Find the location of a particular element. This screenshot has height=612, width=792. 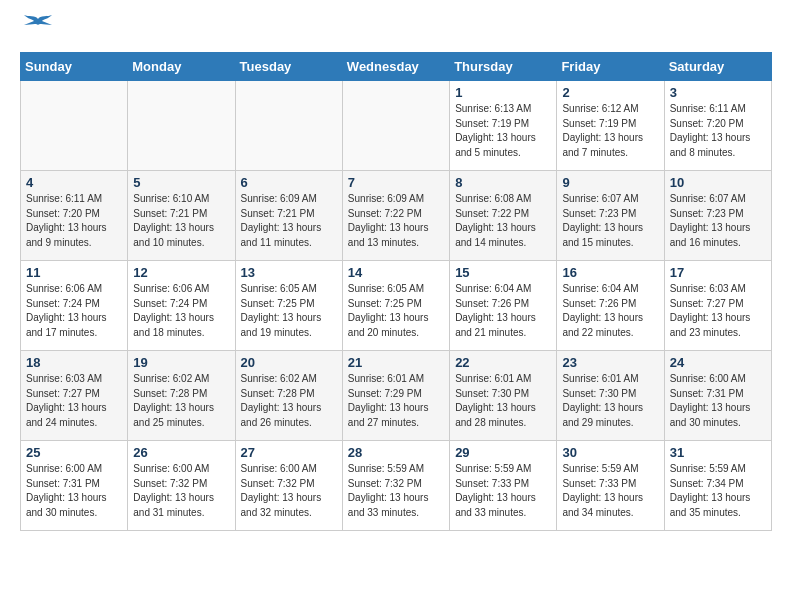

day-number: 12 is located at coordinates (181, 272).